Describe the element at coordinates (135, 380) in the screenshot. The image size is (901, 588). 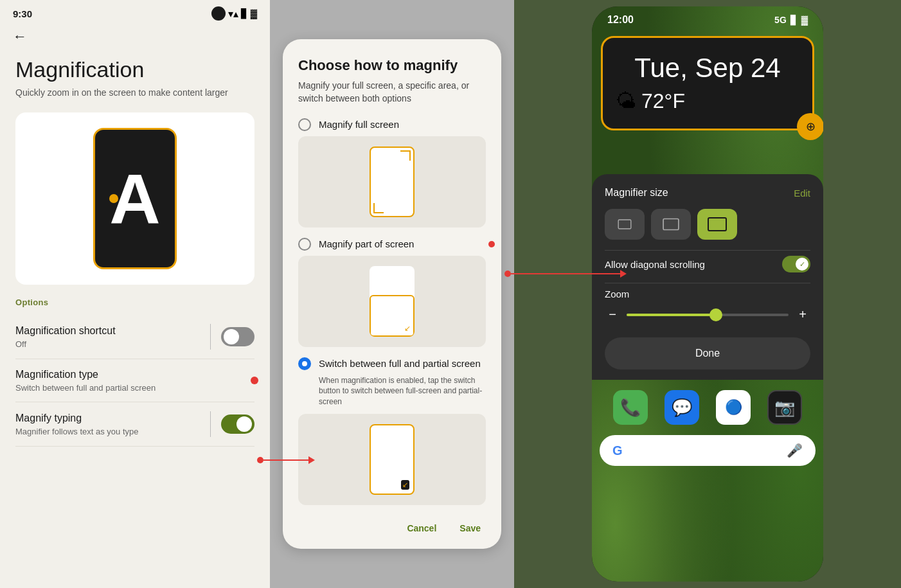
I see `type-text: Magnification type Switch between full a…` at that location.